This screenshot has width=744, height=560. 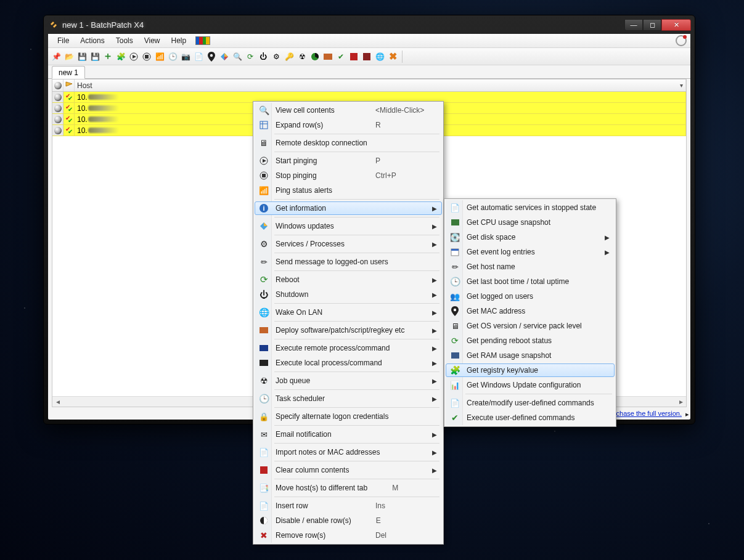 I want to click on menu-item: Expand row(s)R, so click(x=348, y=125).